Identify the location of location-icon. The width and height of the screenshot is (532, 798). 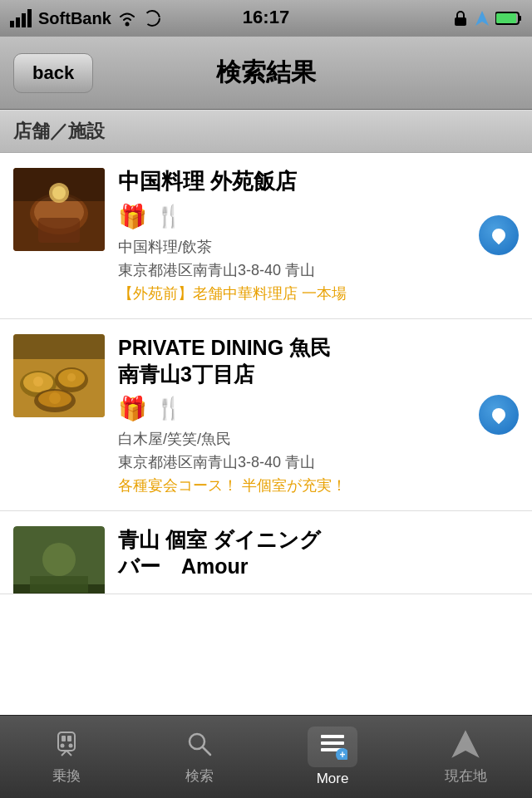
(466, 746).